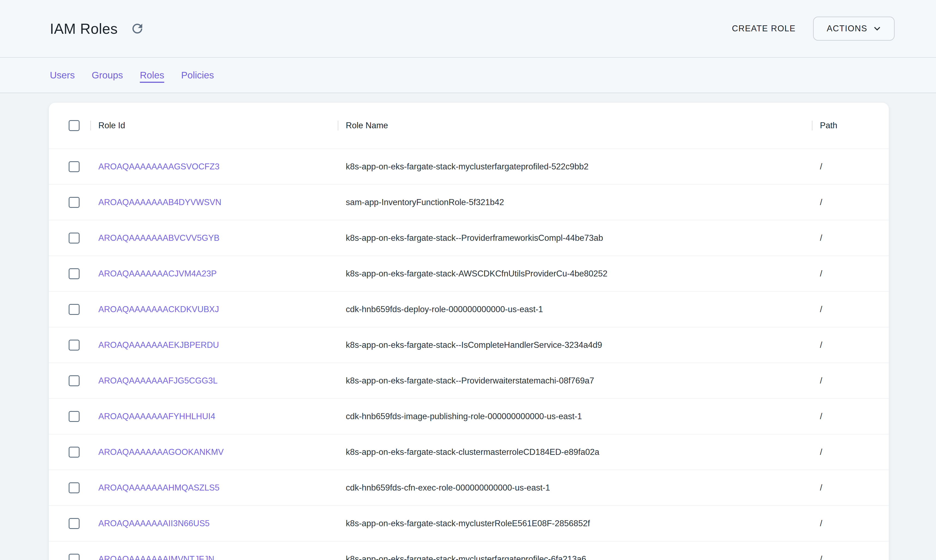 This screenshot has width=936, height=560. I want to click on select-all-checkbox, so click(74, 125).